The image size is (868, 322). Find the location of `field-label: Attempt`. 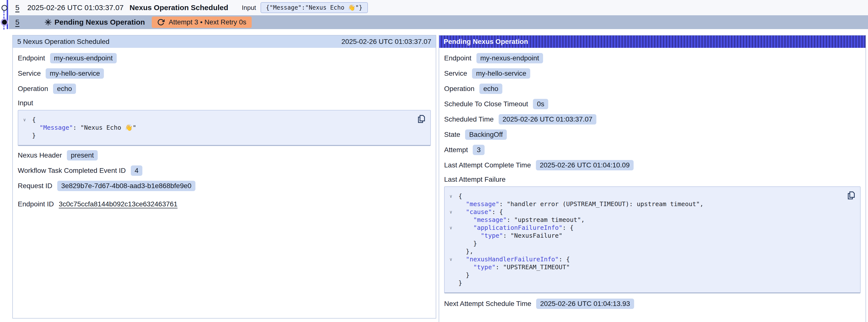

field-label: Attempt is located at coordinates (456, 150).